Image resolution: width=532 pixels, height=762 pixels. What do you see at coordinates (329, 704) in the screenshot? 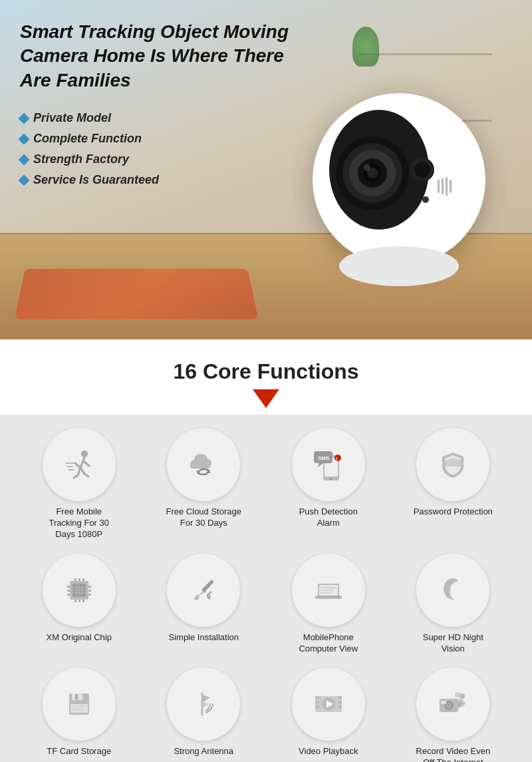
I see `video-playback-icon-circle` at bounding box center [329, 704].